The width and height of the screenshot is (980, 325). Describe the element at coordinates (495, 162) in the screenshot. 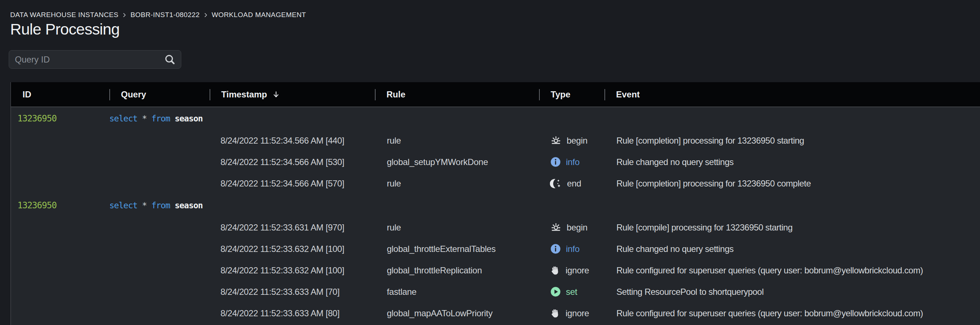

I see `rule-event-row: 8/24/2022 11:52:34.566 AM [530]global_se…` at that location.